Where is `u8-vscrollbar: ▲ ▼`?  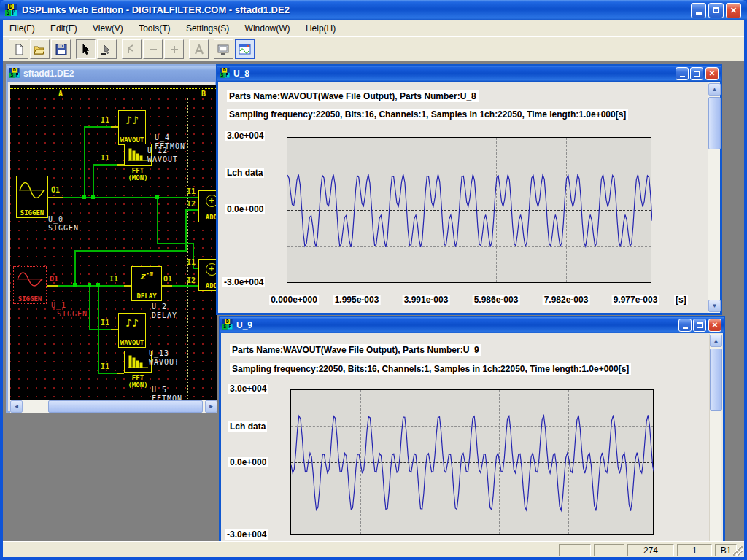 u8-vscrollbar: ▲ ▼ is located at coordinates (713, 198).